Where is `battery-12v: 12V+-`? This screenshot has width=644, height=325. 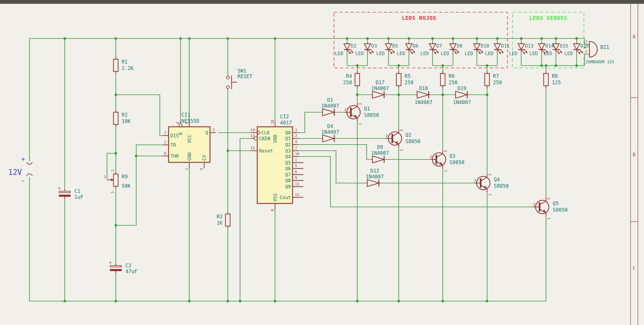 battery-12v: 12V+- is located at coordinates (20, 170).